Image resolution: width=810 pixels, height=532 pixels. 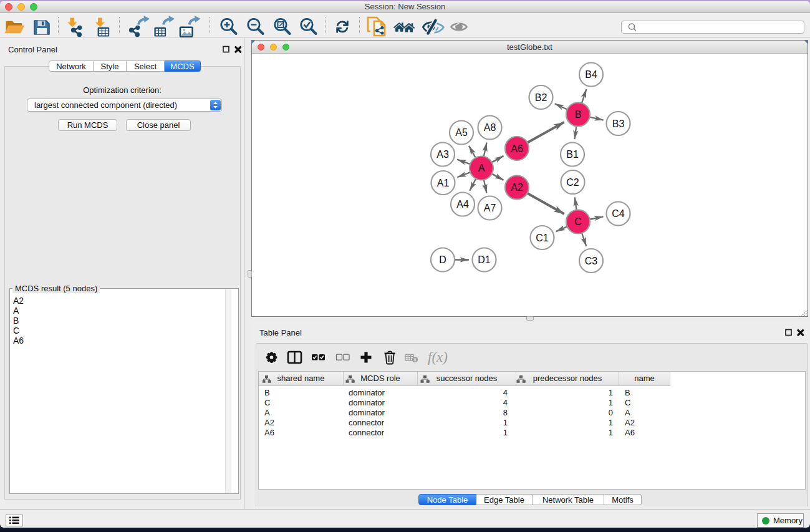 I want to click on svg-text: A1, so click(x=443, y=183).